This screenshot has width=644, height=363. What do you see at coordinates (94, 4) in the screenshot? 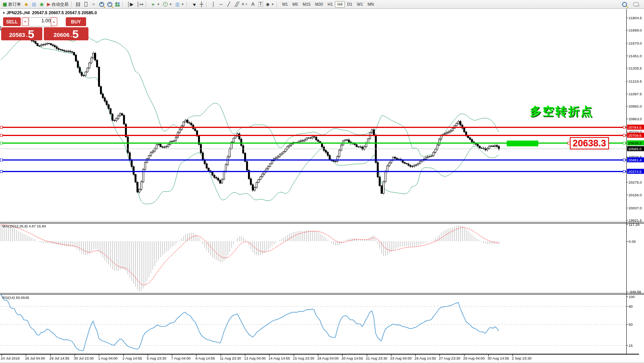
I see `line-chart-button: ≈` at bounding box center [94, 4].